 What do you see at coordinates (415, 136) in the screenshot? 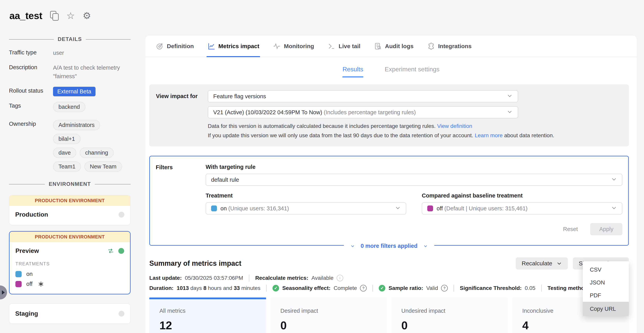
I see `version-note-2: If you update this version we will only …` at bounding box center [415, 136].